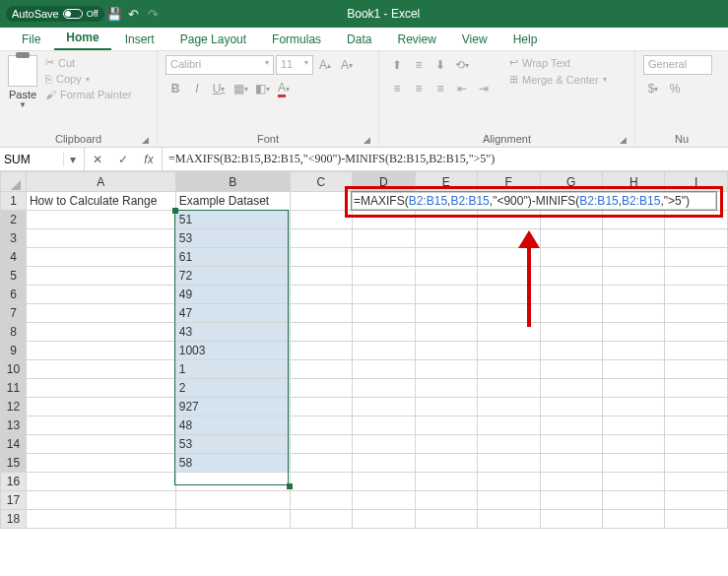 This screenshot has height=576, width=728. What do you see at coordinates (462, 65) in the screenshot?
I see `orientation-icon: ⟲▾` at bounding box center [462, 65].